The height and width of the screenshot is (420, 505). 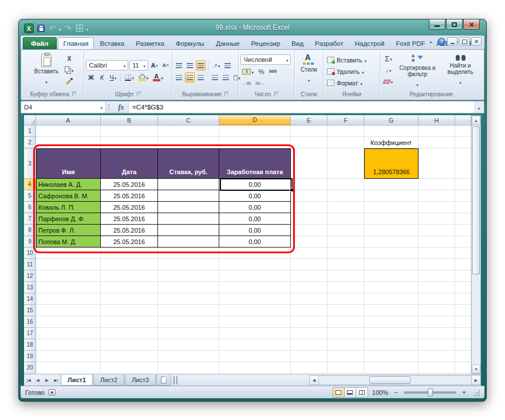 I want to click on cell-B16, so click(x=129, y=322).